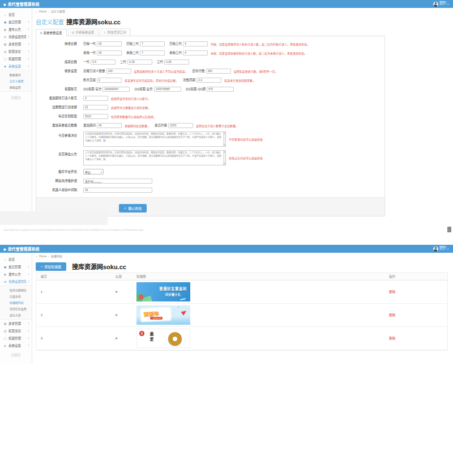 The image size is (453, 476). Describe the element at coordinates (450, 230) in the screenshot. I see `scrollbar-corner` at that location.